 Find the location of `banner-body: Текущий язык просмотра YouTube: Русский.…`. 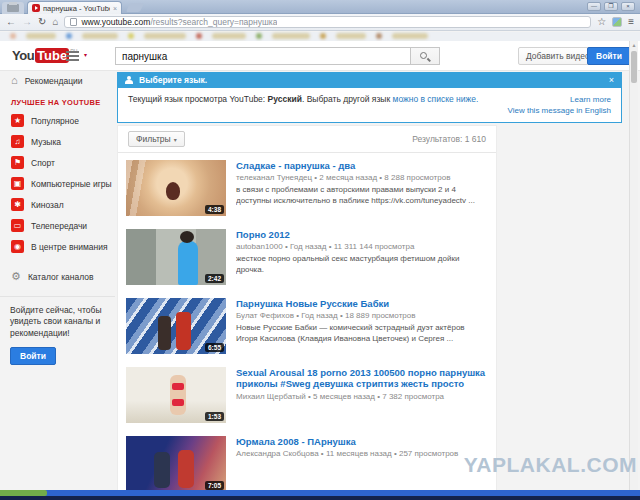

banner-body: Текущий язык просмотра YouTube: Русский.… is located at coordinates (370, 106).